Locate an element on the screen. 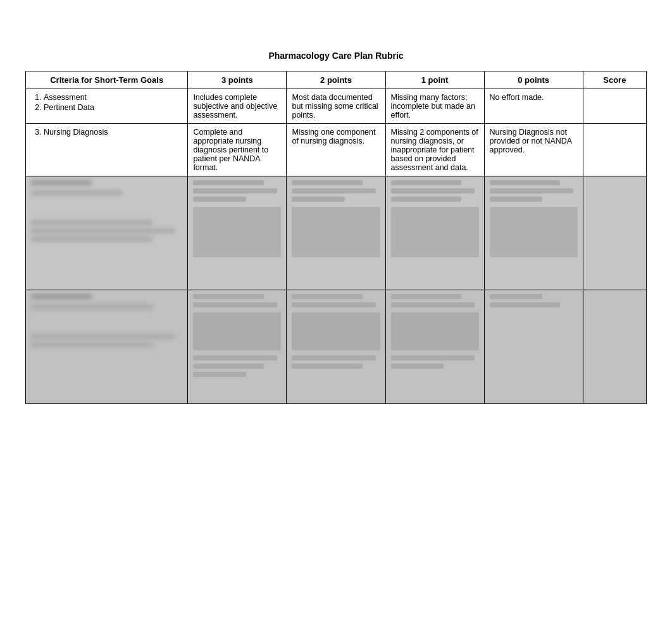 The width and height of the screenshot is (672, 633). header-1point: 1 point is located at coordinates (435, 80).